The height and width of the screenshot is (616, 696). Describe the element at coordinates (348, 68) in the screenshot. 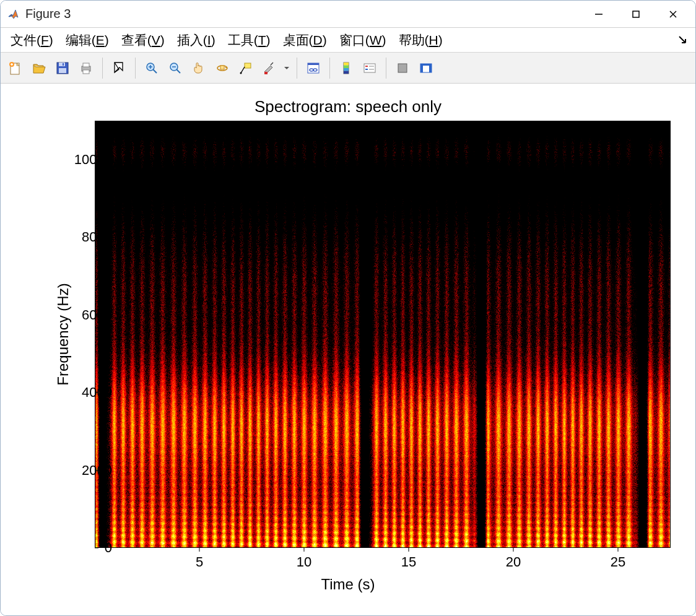

I see `toolbar` at that location.